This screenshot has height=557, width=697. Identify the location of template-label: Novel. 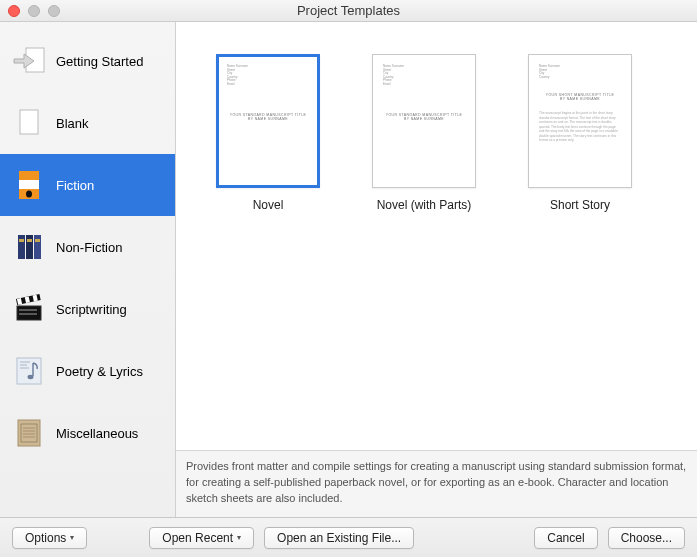
(268, 205).